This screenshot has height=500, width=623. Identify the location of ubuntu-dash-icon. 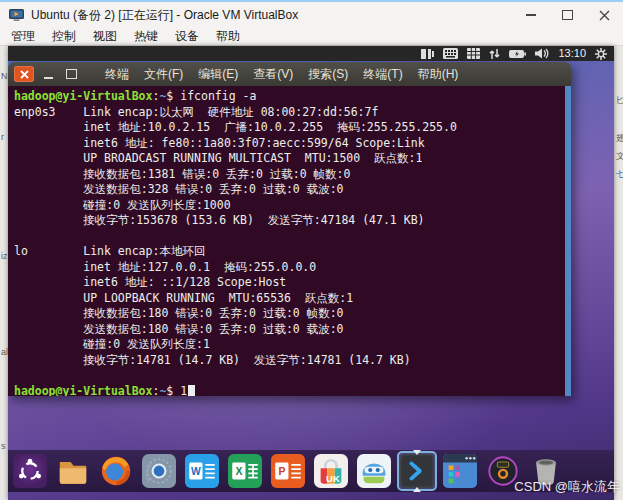
(30, 471).